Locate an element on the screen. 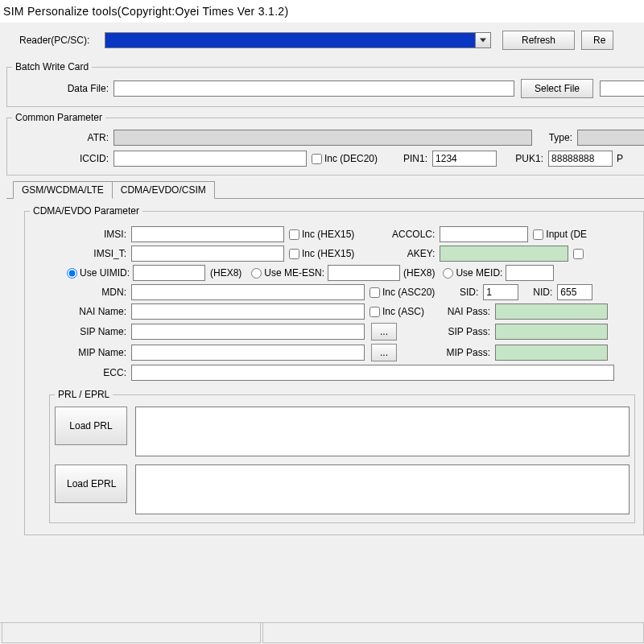 This screenshot has width=644, height=644. batch-legend: Batch Write Card is located at coordinates (52, 67).